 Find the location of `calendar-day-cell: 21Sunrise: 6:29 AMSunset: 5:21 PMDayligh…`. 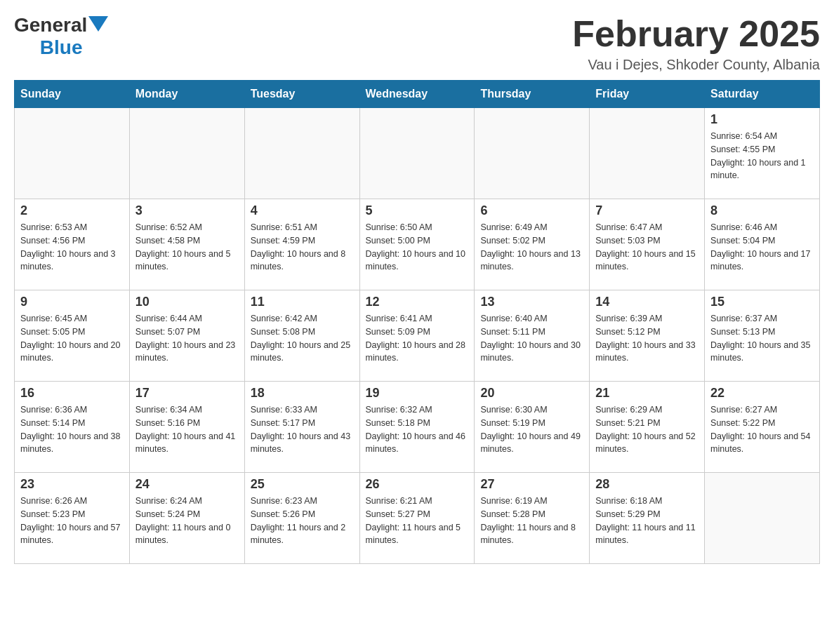

calendar-day-cell: 21Sunrise: 6:29 AMSunset: 5:21 PMDayligh… is located at coordinates (647, 427).